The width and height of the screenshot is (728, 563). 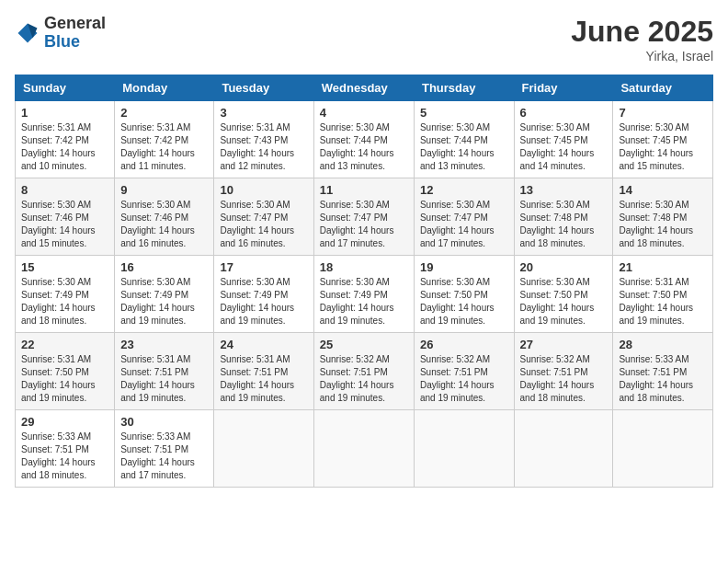 What do you see at coordinates (564, 344) in the screenshot?
I see `day-number: 27` at bounding box center [564, 344].